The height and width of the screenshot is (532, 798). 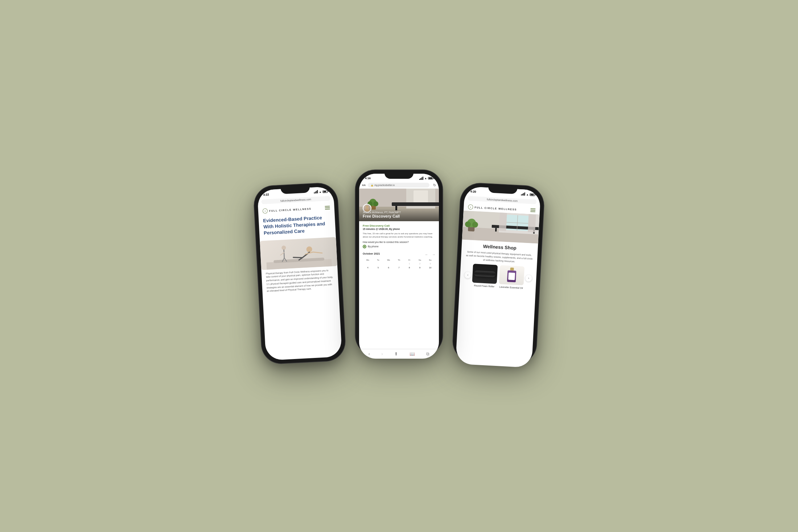 What do you see at coordinates (527, 194) in the screenshot?
I see `wifi-right: ▲` at bounding box center [527, 194].